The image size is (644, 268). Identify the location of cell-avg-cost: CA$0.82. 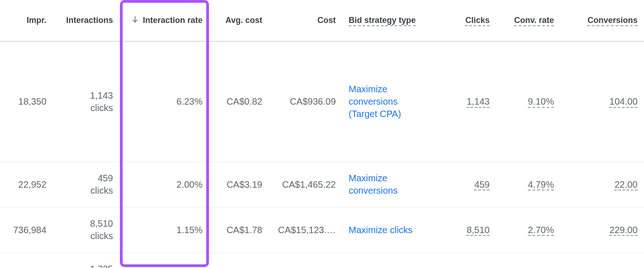
(239, 102).